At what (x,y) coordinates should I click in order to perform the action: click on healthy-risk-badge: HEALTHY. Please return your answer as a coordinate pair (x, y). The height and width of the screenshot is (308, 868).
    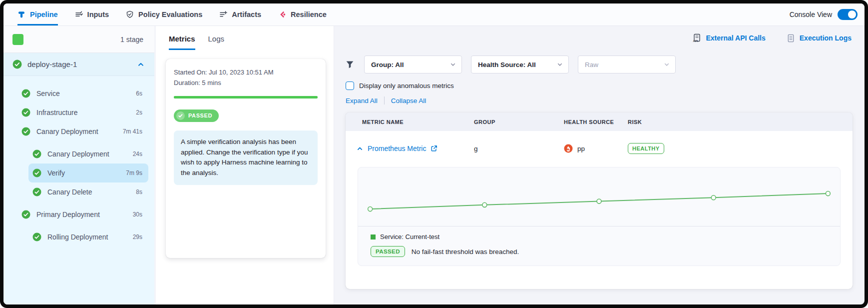
    Looking at the image, I should click on (646, 148).